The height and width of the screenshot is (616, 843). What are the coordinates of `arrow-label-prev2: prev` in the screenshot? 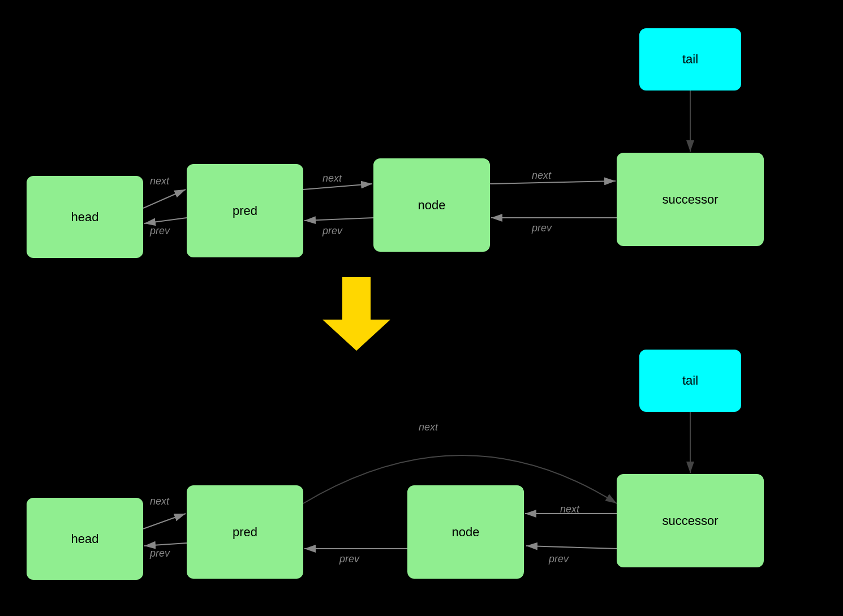 It's located at (333, 231).